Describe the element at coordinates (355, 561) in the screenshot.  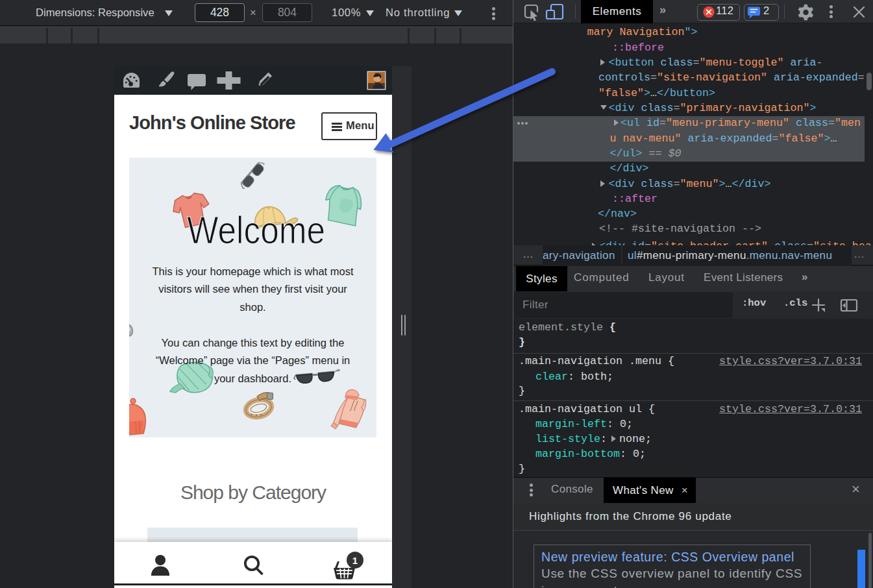
I see `svg-text: 1` at that location.